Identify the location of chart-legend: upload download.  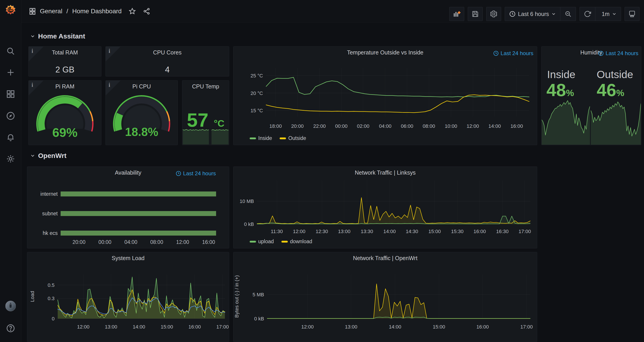
(281, 242).